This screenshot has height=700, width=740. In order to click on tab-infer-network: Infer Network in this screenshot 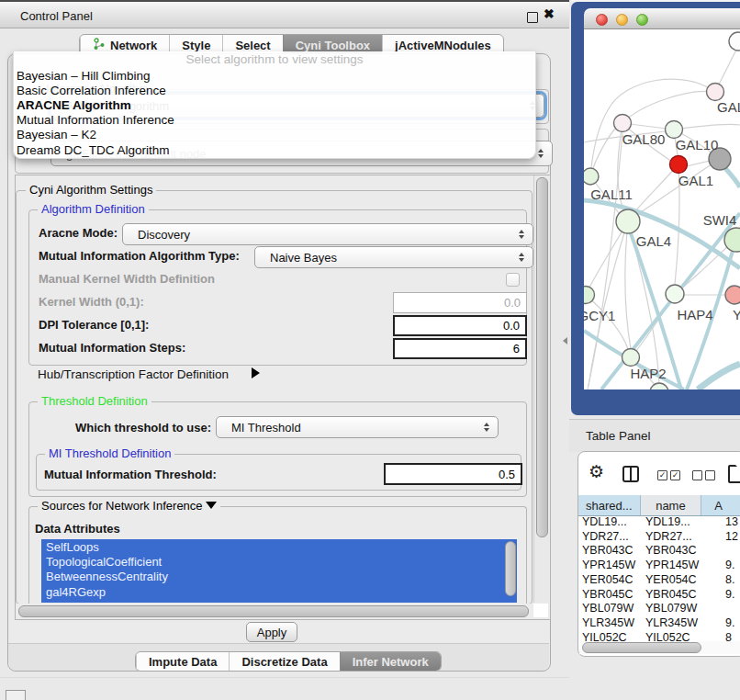, I will do `click(390, 661)`.